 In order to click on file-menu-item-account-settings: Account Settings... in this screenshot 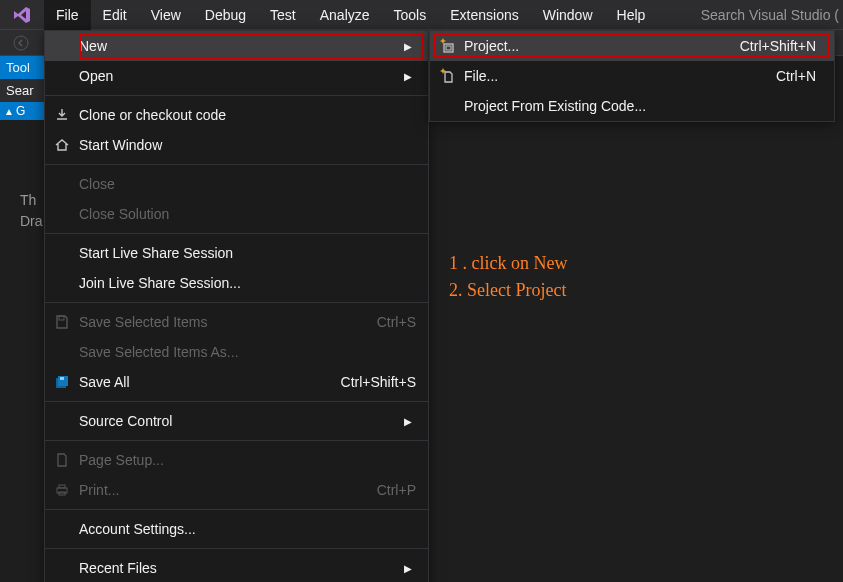, I will do `click(236, 529)`.